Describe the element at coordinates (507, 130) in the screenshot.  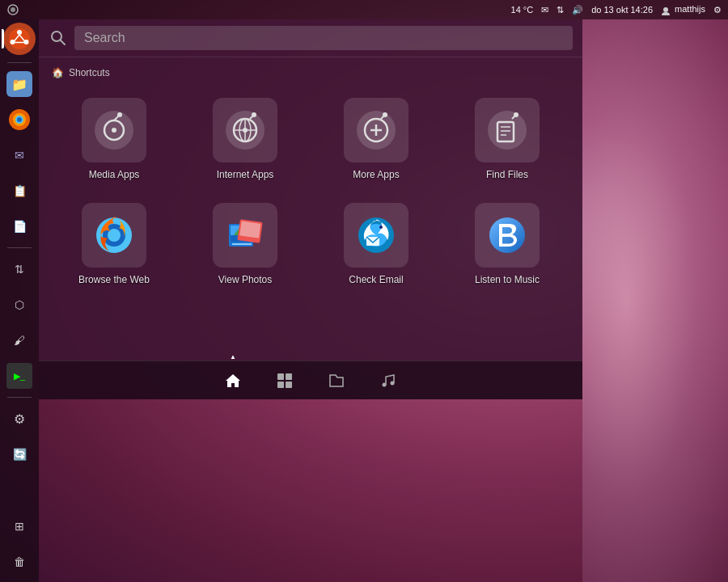
I see `find-files-icon` at that location.